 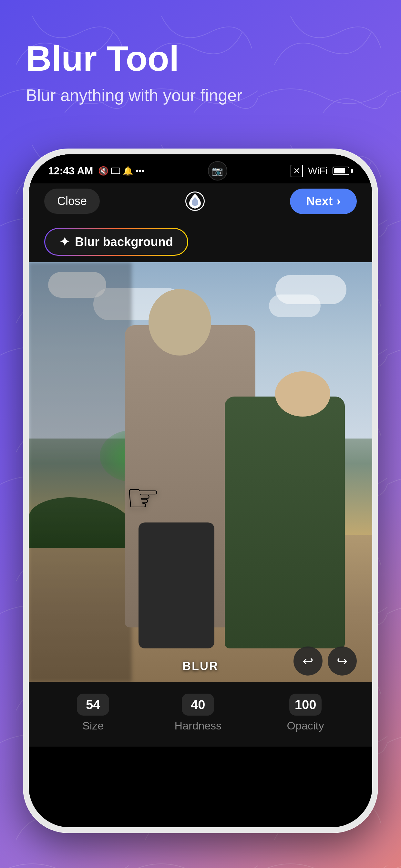 What do you see at coordinates (124, 242) in the screenshot?
I see `blur-bg-label: Blur background` at bounding box center [124, 242].